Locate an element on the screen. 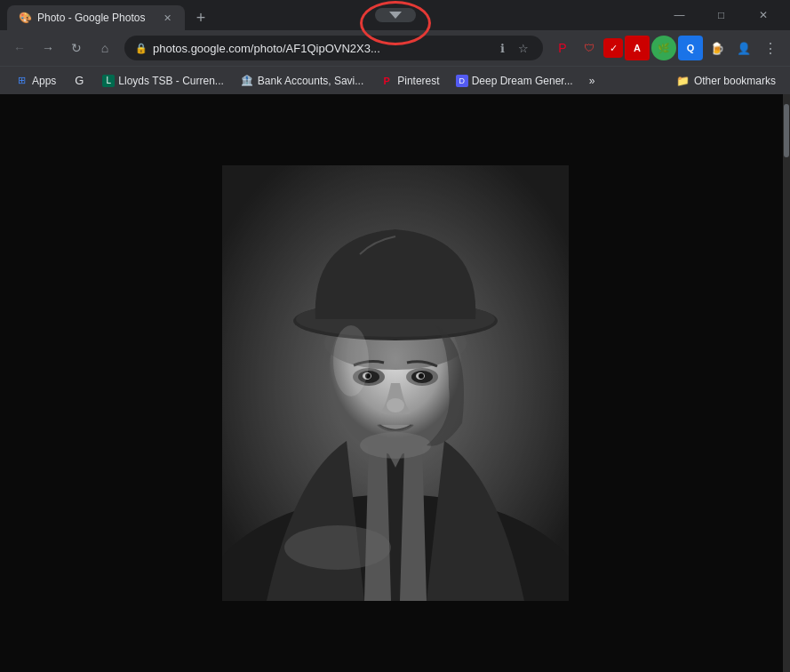 Image resolution: width=790 pixels, height=672 pixels. active-tab: 🎨 Photo - Google Photos ✕ is located at coordinates (96, 18).